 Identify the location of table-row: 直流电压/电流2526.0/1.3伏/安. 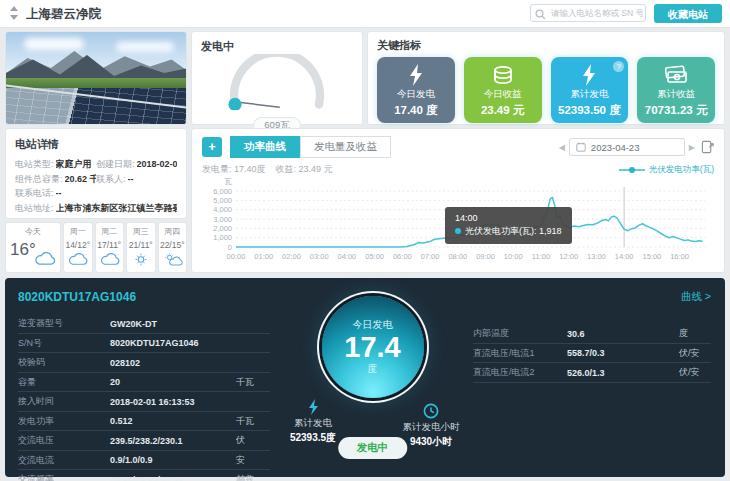
(592, 373).